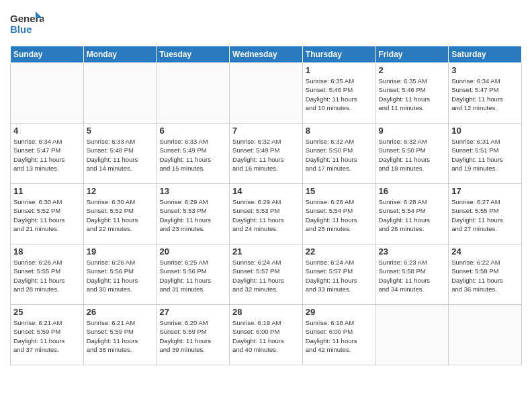 The image size is (532, 411). I want to click on calendar-cell: 16Sunrise: 6:28 AMSunset: 5:54 PMDayligh…, so click(412, 214).